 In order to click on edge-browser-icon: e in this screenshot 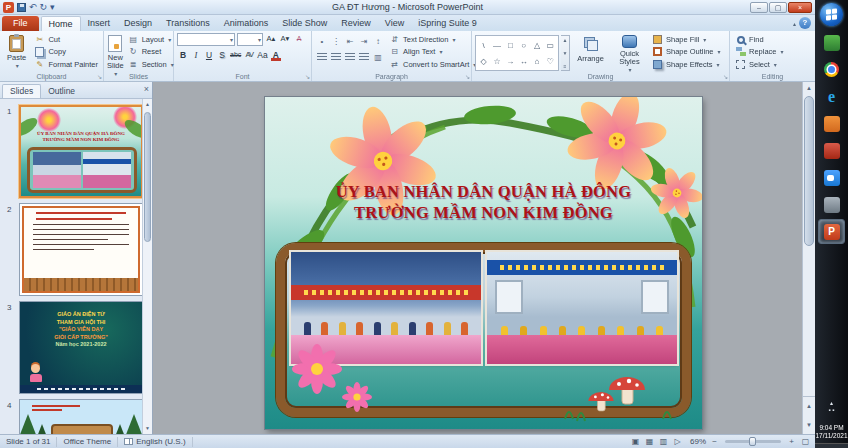, I will do `click(832, 96)`.